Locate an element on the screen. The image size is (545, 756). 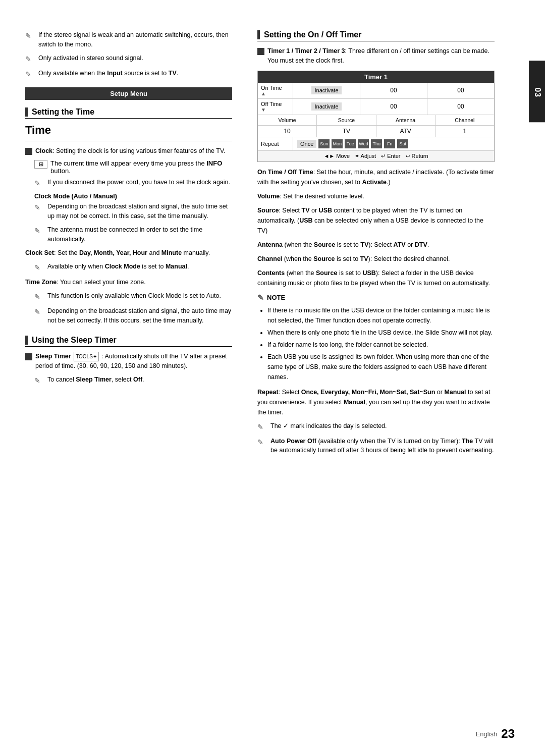
auto-note: This function is only available when Clo… is located at coordinates (133, 308).